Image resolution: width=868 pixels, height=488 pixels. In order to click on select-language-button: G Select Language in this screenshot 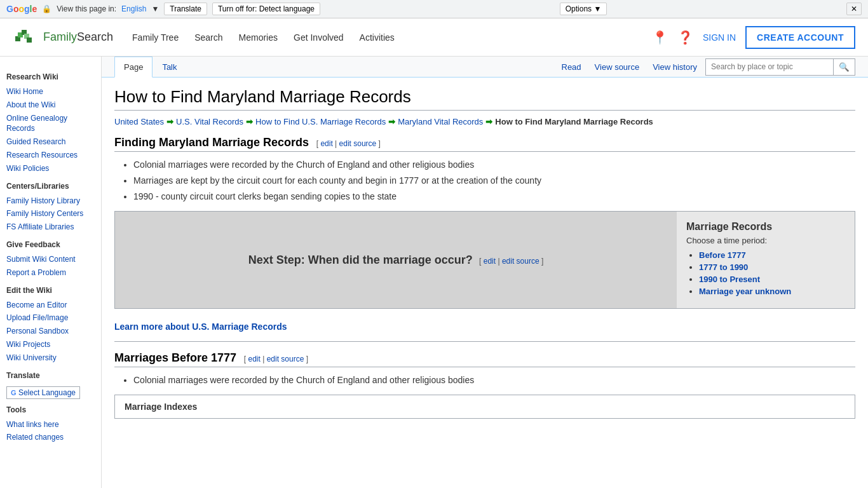, I will do `click(43, 393)`.